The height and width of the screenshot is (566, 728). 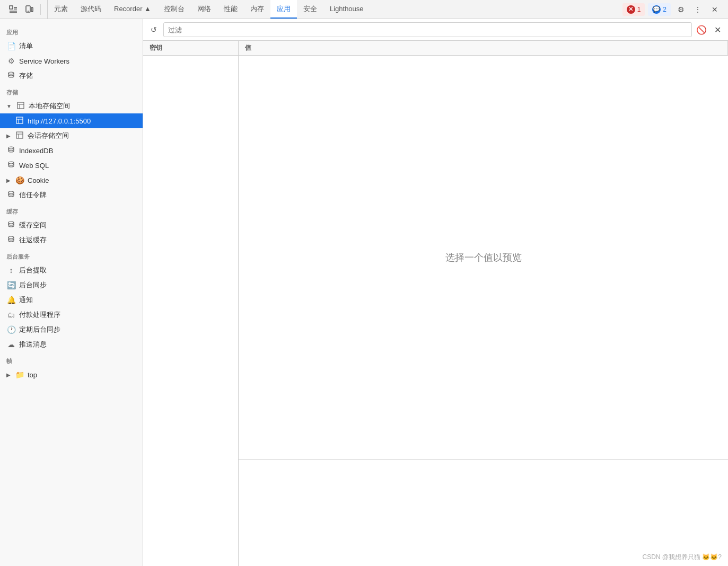 What do you see at coordinates (133, 10) in the screenshot?
I see `tab-recorder: Recorder ▲` at bounding box center [133, 10].